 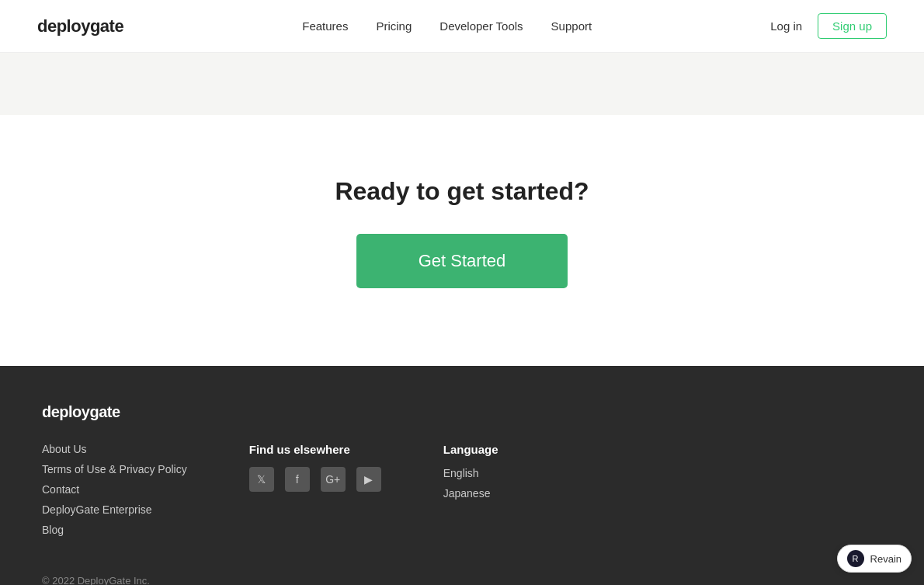 What do you see at coordinates (481, 26) in the screenshot?
I see `nav-developer-tools: Developer Tools` at bounding box center [481, 26].